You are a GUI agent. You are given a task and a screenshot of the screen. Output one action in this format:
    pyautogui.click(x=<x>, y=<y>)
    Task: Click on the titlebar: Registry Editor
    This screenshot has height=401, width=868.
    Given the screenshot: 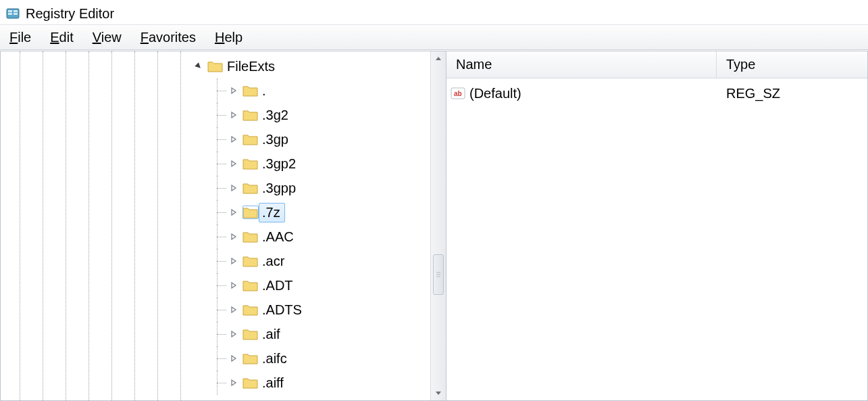 What is the action you would take?
    pyautogui.click(x=434, y=12)
    